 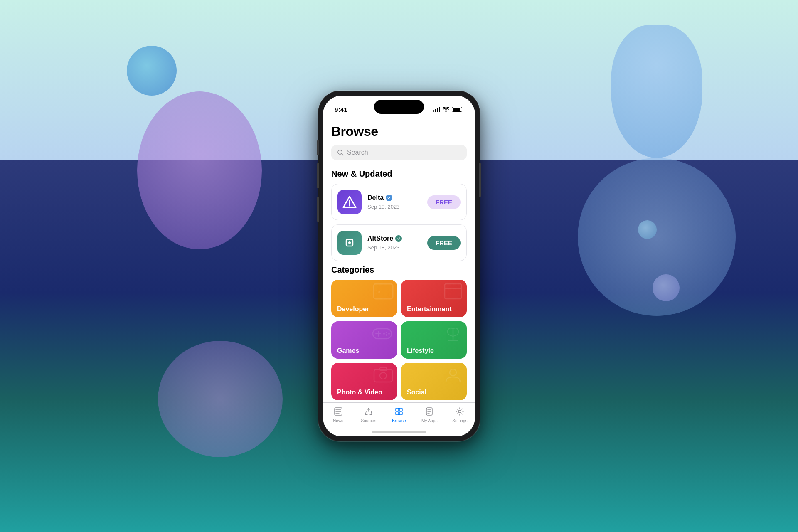 I want to click on battery-icon, so click(x=458, y=109).